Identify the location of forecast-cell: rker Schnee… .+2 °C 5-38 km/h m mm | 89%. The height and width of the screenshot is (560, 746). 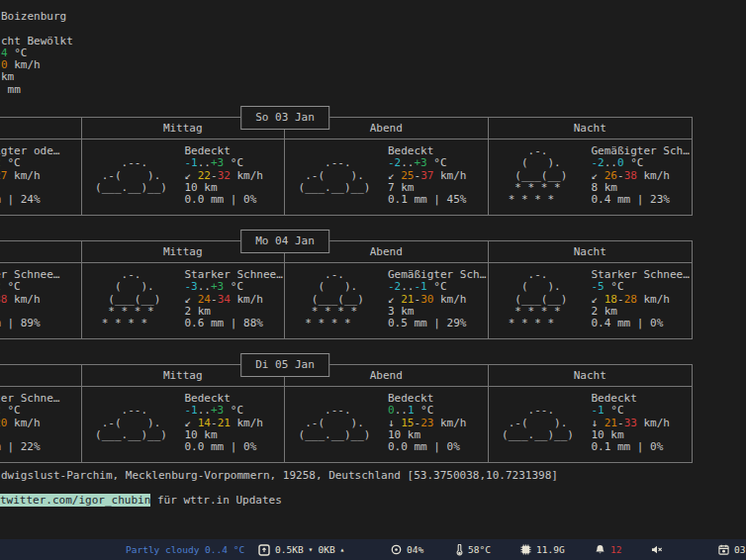
(42, 301).